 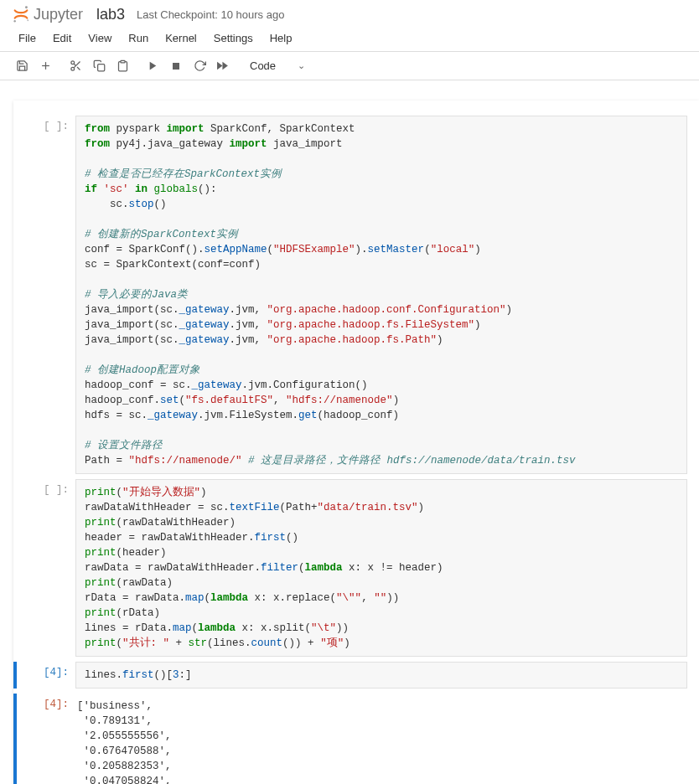 What do you see at coordinates (381, 613) in the screenshot?
I see `code-line: print(rData)` at bounding box center [381, 613].